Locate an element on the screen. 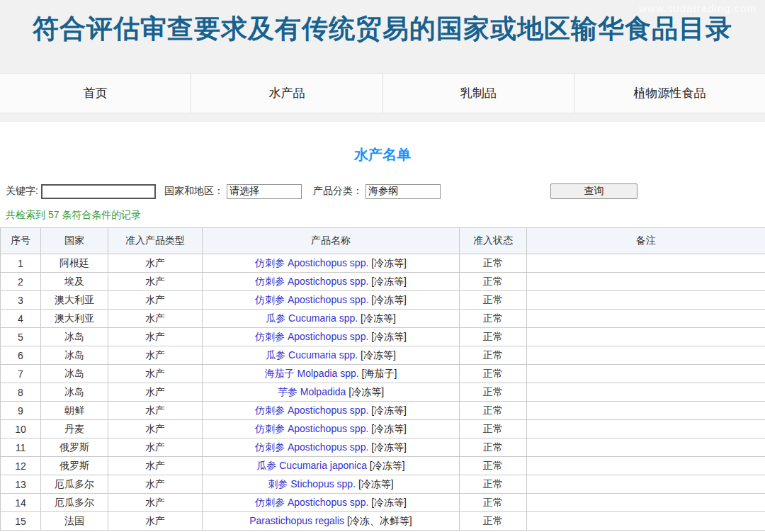 The image size is (765, 532). row-number: 10 is located at coordinates (21, 429).